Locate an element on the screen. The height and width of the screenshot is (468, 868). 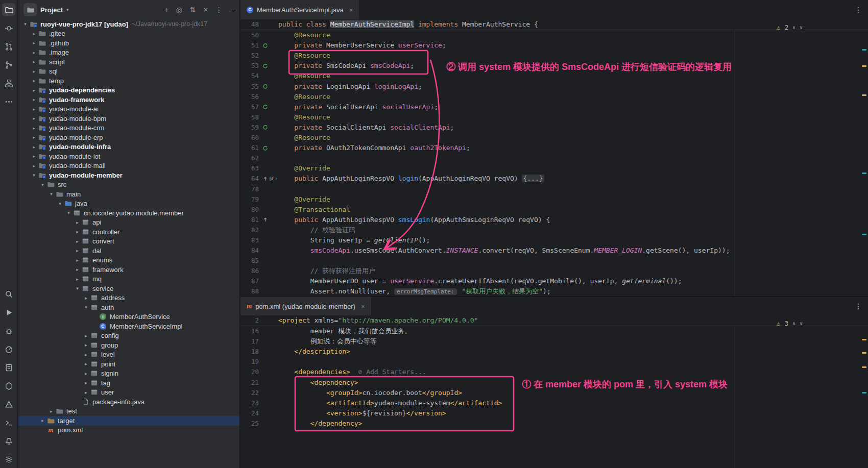
tree-item-main: ▾main is located at coordinates (129, 194).